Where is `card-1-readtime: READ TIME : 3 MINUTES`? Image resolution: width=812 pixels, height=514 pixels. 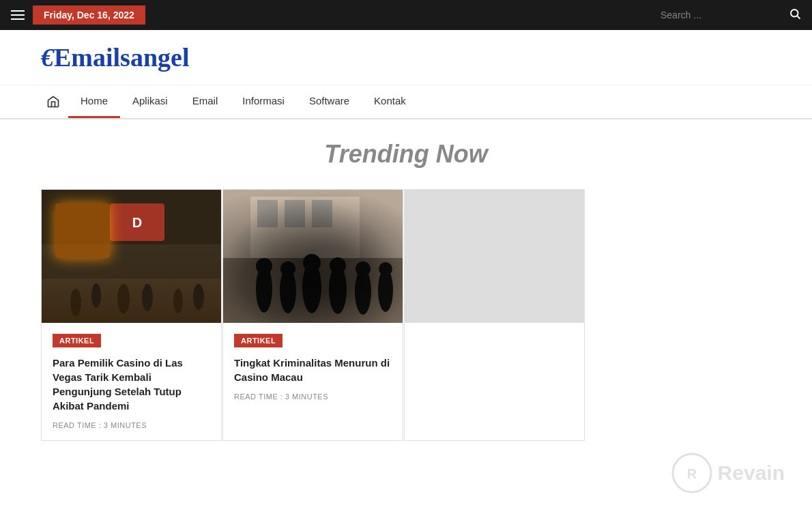 card-1-readtime: READ TIME : 3 MINUTES is located at coordinates (131, 425).